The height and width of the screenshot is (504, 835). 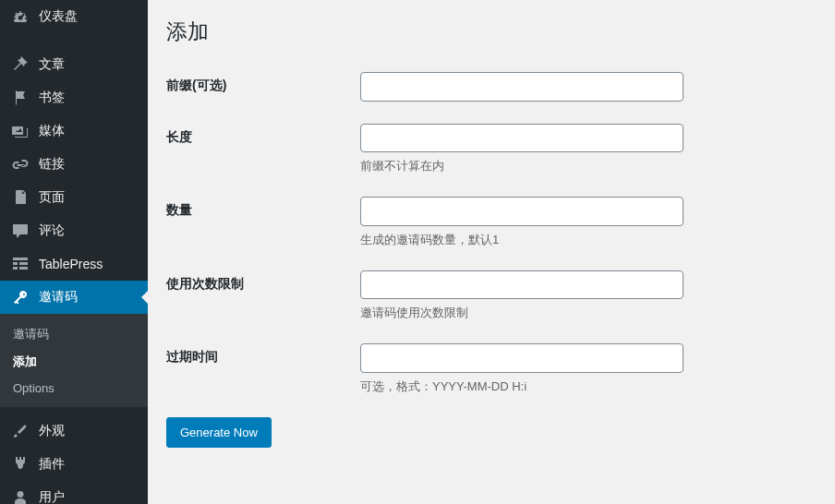 What do you see at coordinates (588, 166) in the screenshot?
I see `length-description: 前缀不计算在内` at bounding box center [588, 166].